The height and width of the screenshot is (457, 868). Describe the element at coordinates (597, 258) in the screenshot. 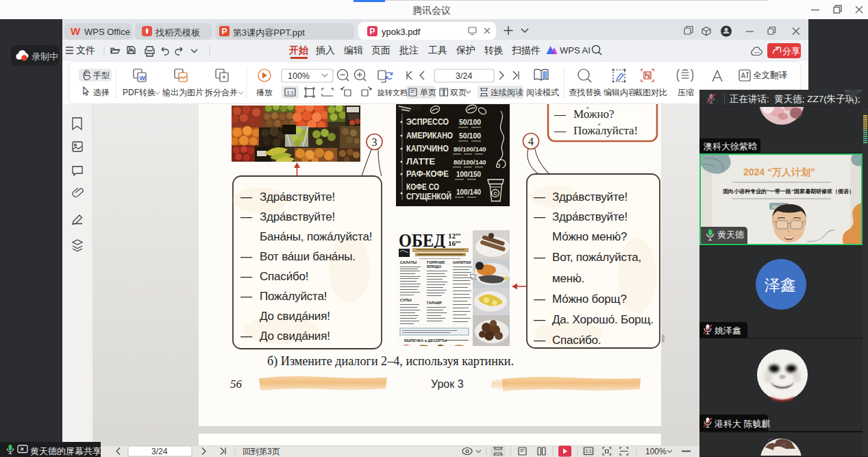

I see `svg-text: Вот, пожа́луйста,` at that location.